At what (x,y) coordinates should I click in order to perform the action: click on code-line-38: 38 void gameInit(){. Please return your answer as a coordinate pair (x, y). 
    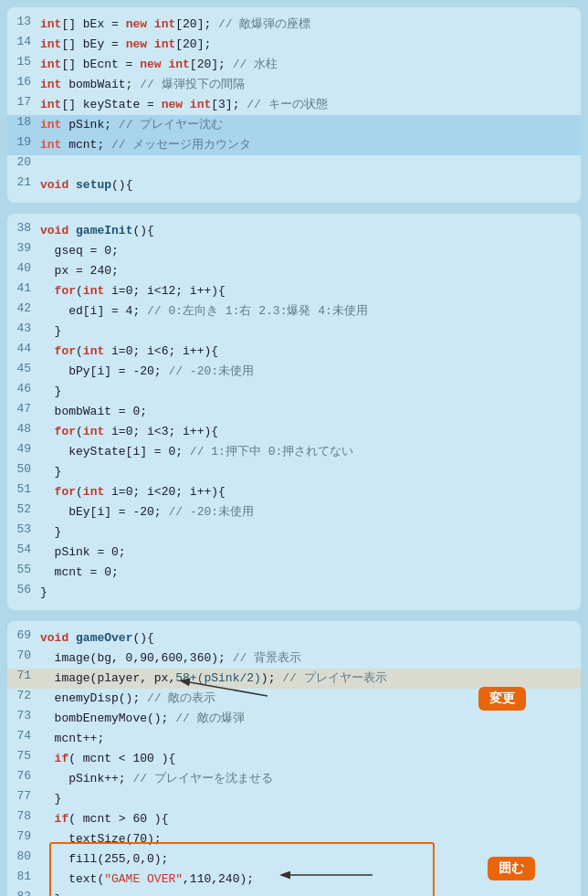
    Looking at the image, I should click on (294, 231).